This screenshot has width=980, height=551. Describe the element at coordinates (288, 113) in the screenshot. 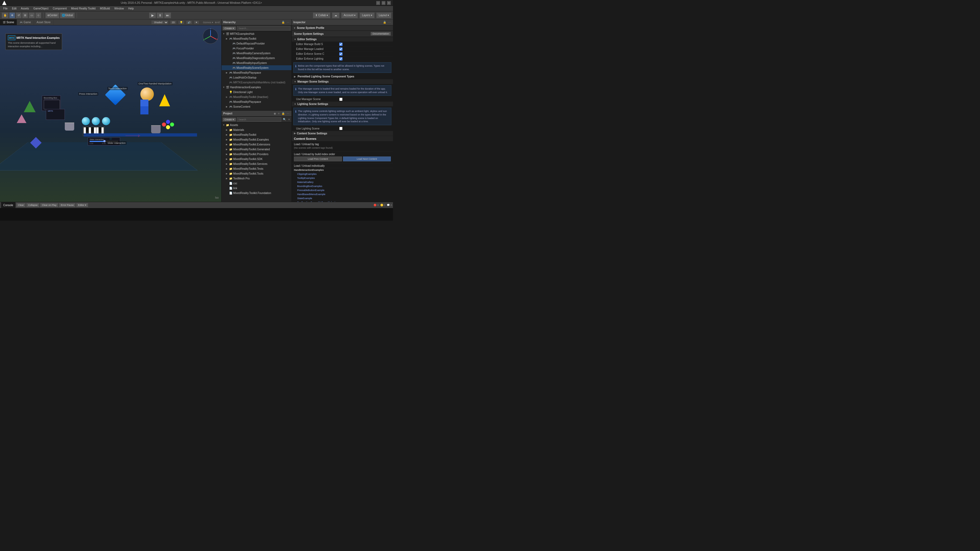

I see `project-menu-button: ⋯` at that location.